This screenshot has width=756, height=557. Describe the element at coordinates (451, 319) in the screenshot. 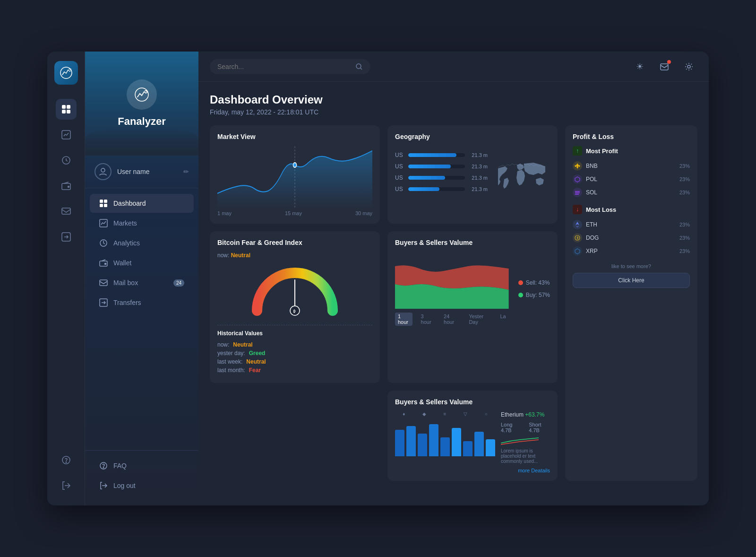

I see `time-tab-24hour: 24 hour` at that location.